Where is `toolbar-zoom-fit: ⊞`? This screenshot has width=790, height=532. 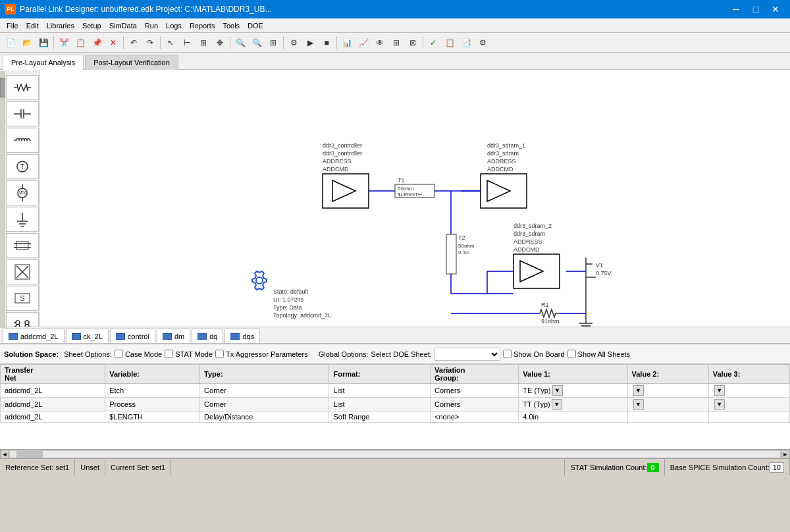
toolbar-zoom-fit: ⊞ is located at coordinates (273, 43).